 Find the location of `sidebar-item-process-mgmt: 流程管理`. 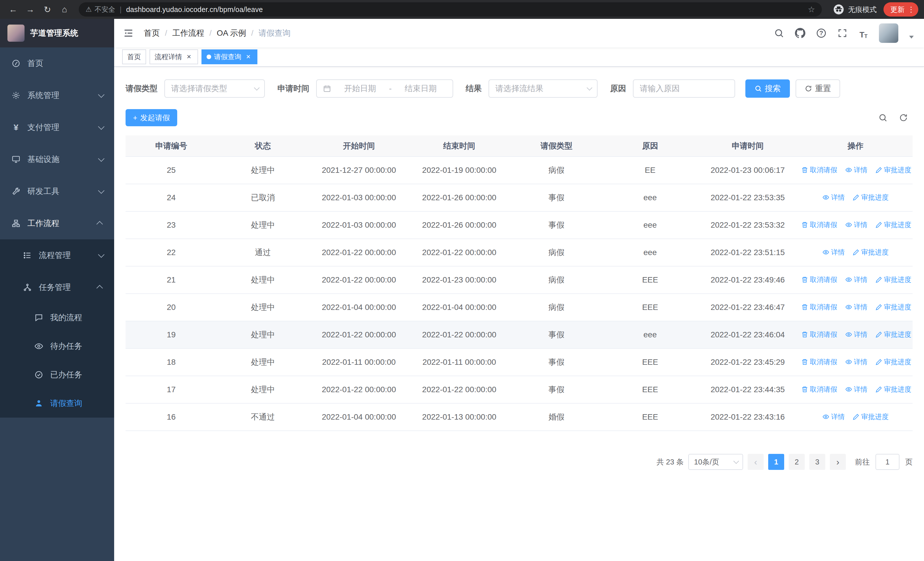

sidebar-item-process-mgmt: 流程管理 is located at coordinates (57, 255).